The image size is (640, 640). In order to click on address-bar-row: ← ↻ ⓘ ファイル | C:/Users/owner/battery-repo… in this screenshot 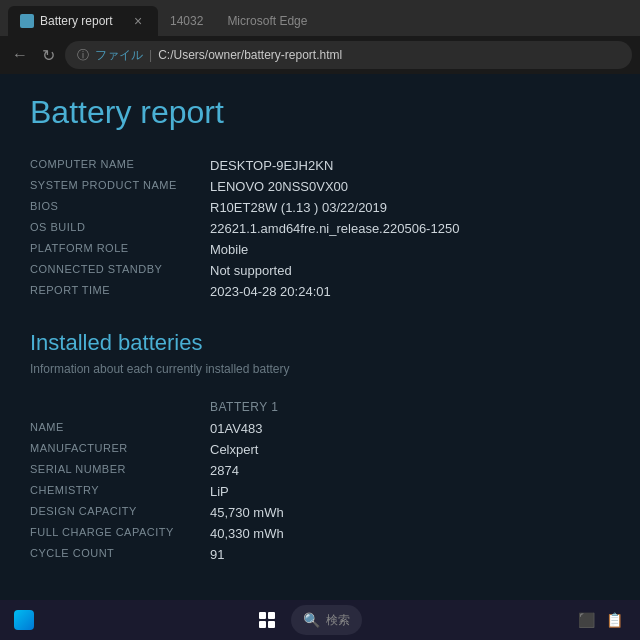, I will do `click(320, 55)`.